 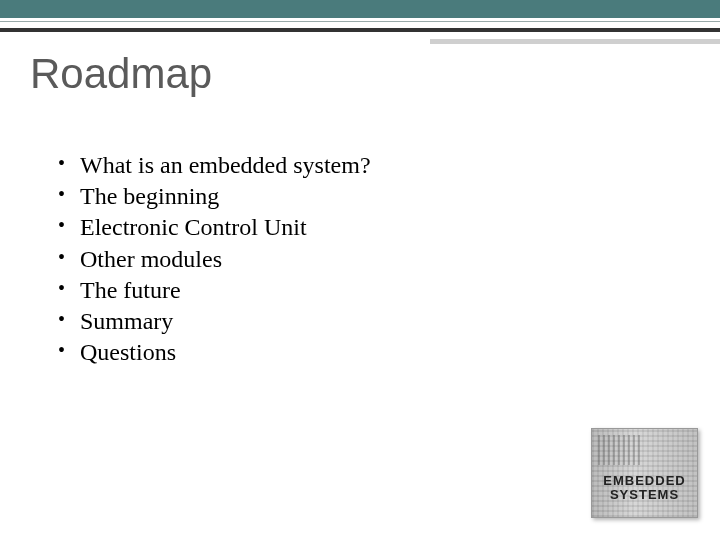 What do you see at coordinates (360, 9) in the screenshot?
I see `accent-bar-teal` at bounding box center [360, 9].